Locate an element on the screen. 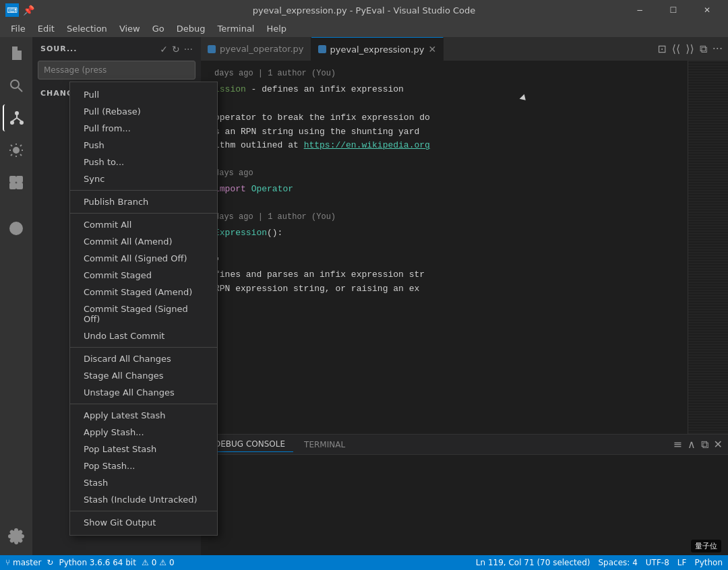 The height and width of the screenshot is (570, 728). menu-item-stage-all: Stage All Changes is located at coordinates (144, 376).